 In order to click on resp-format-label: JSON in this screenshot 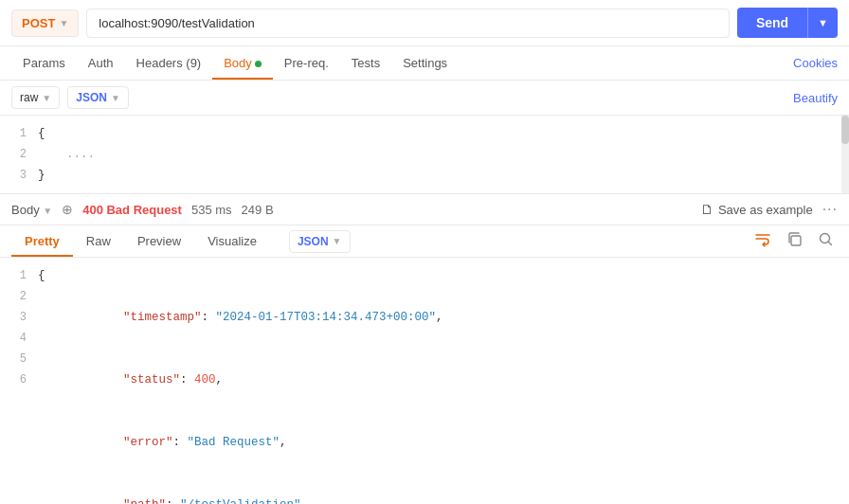, I will do `click(313, 242)`.